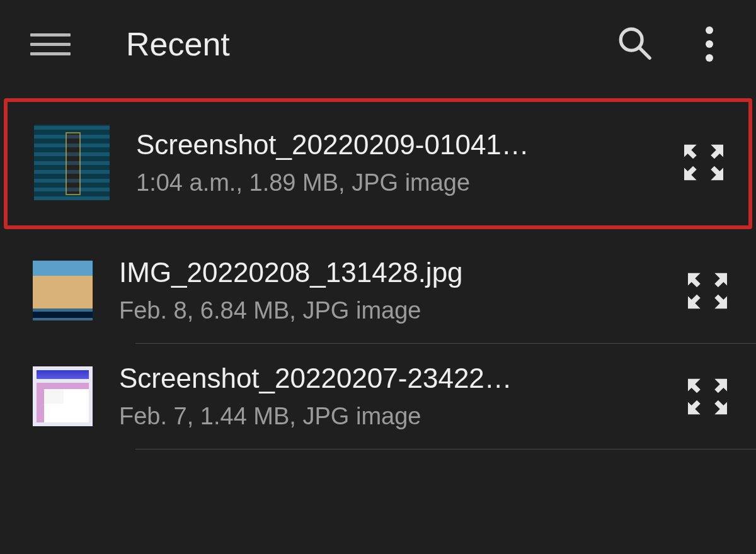  Describe the element at coordinates (709, 44) in the screenshot. I see `more-vert-icon` at that location.